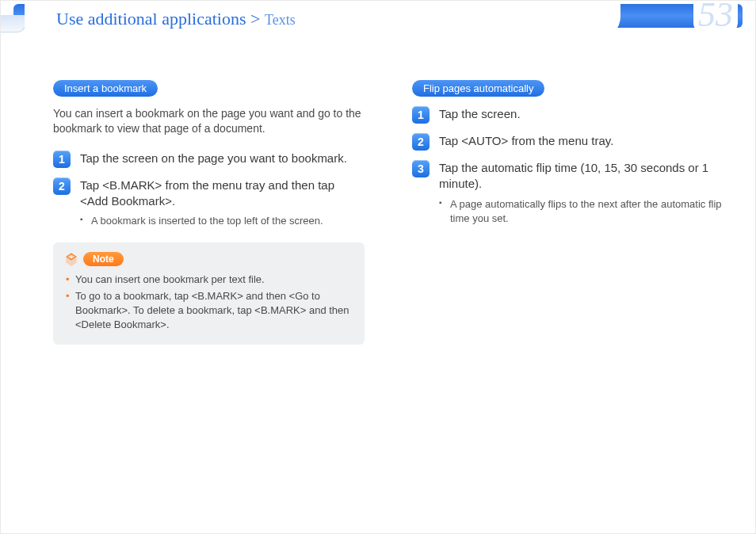 Image resolution: width=756 pixels, height=534 pixels. I want to click on side-tab, so click(13, 24).